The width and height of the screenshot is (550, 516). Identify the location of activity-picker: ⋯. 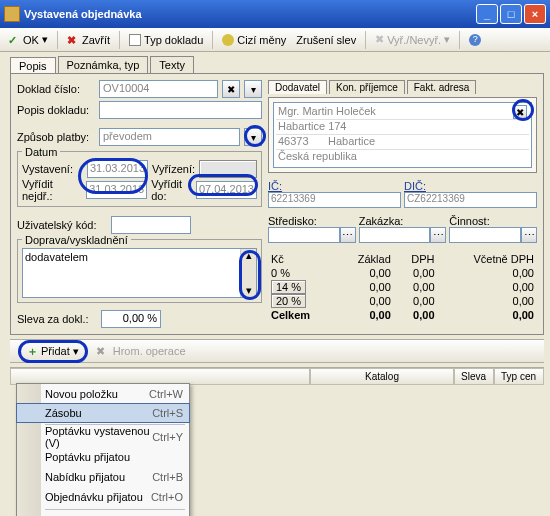
(529, 235).